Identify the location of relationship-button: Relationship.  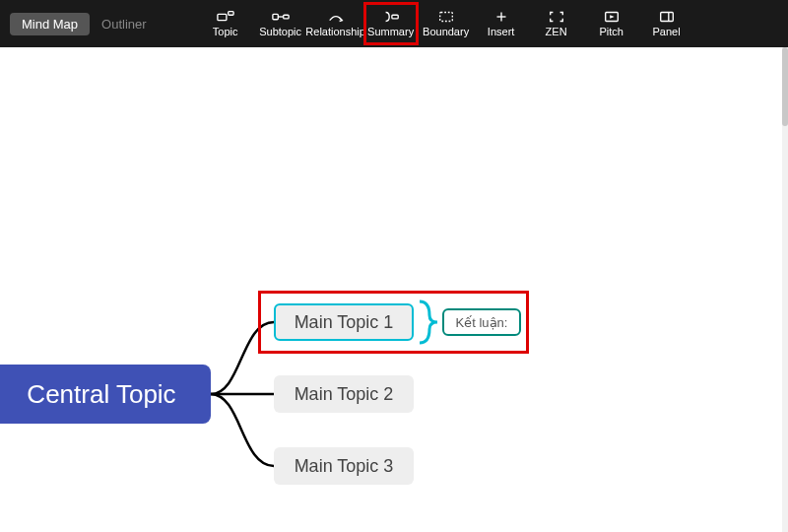
(336, 24).